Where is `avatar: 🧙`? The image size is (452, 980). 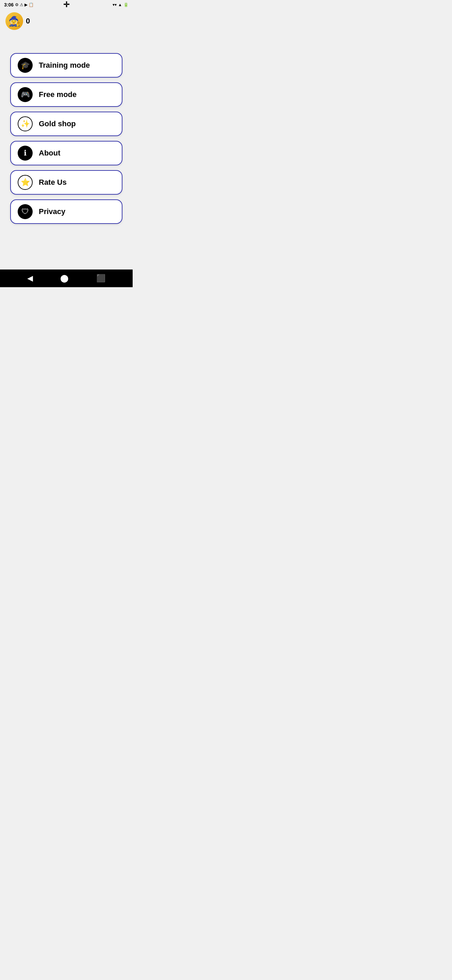
avatar: 🧙 is located at coordinates (14, 21).